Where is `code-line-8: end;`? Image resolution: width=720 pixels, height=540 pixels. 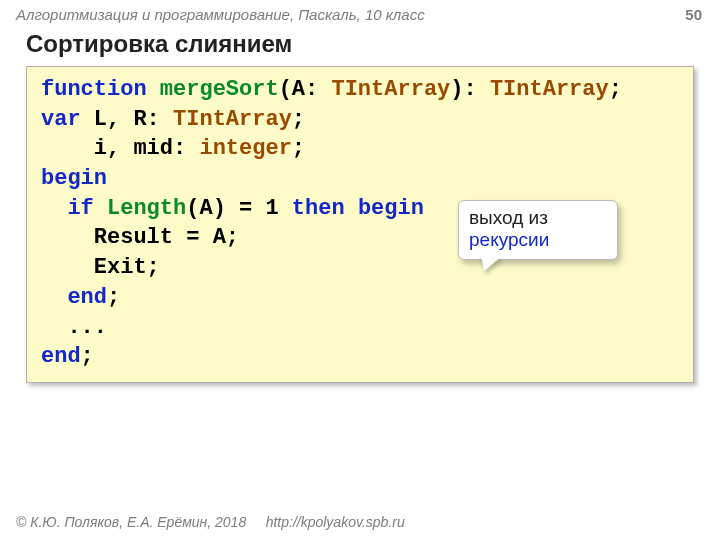
code-line-8: end; is located at coordinates (360, 298).